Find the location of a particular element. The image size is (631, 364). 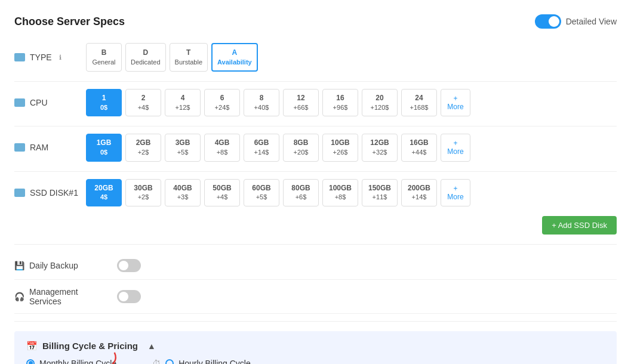

management-services-row: 🎧 Management Services is located at coordinates (315, 297).